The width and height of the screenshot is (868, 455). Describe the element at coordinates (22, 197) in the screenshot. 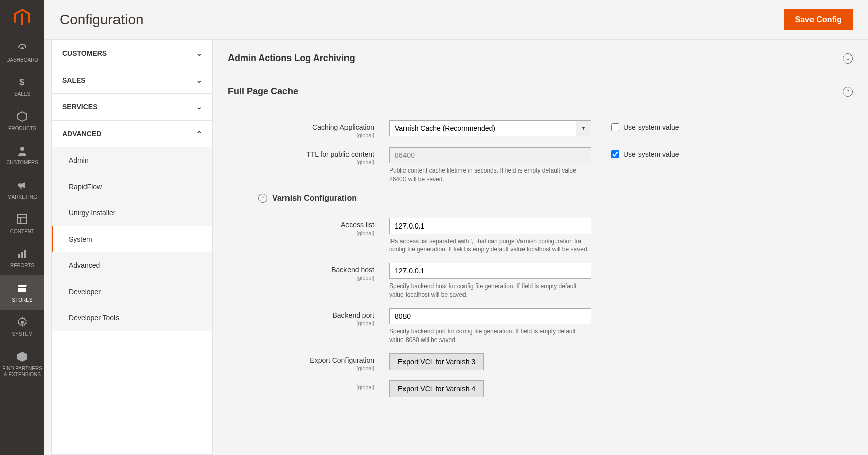

I see `sidebar-label: MARKETING` at that location.